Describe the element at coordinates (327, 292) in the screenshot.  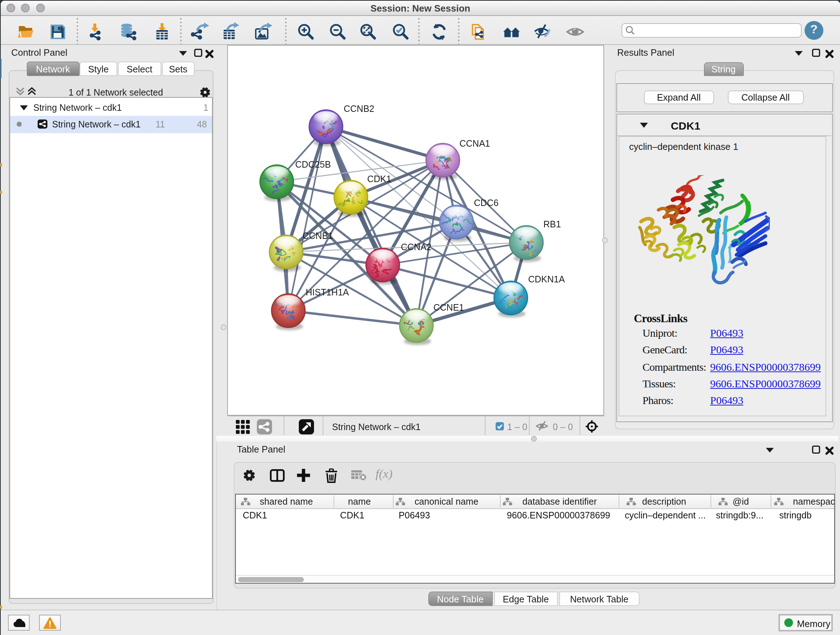
I see `svg-text: HIST1H1A` at that location.